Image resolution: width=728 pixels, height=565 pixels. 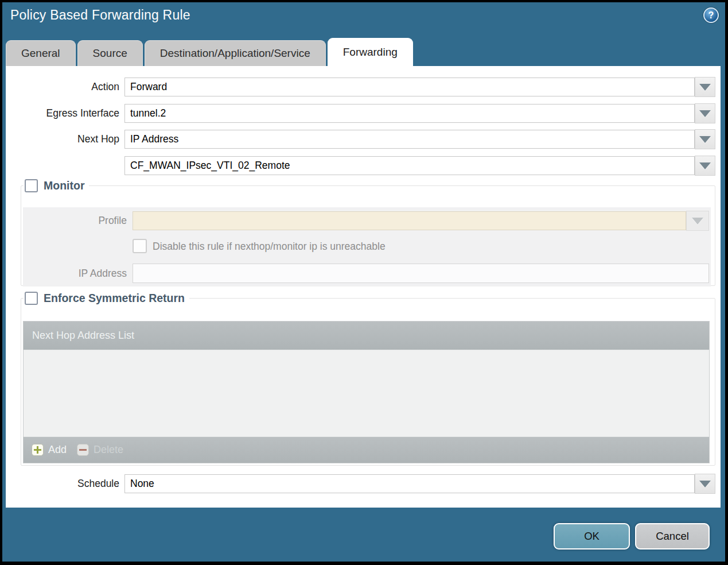 I want to click on next-hop-type-select: IP Address, so click(x=410, y=139).